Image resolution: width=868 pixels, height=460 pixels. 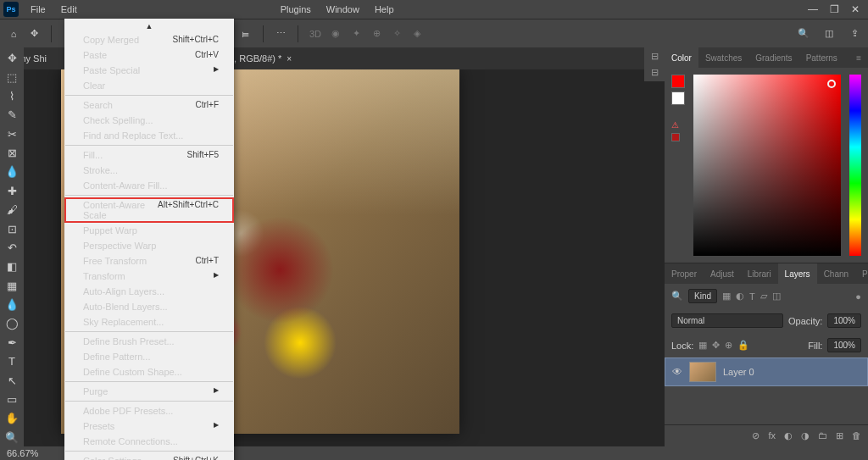 What do you see at coordinates (844, 320) in the screenshot?
I see `opacity-value: 100%` at bounding box center [844, 320].